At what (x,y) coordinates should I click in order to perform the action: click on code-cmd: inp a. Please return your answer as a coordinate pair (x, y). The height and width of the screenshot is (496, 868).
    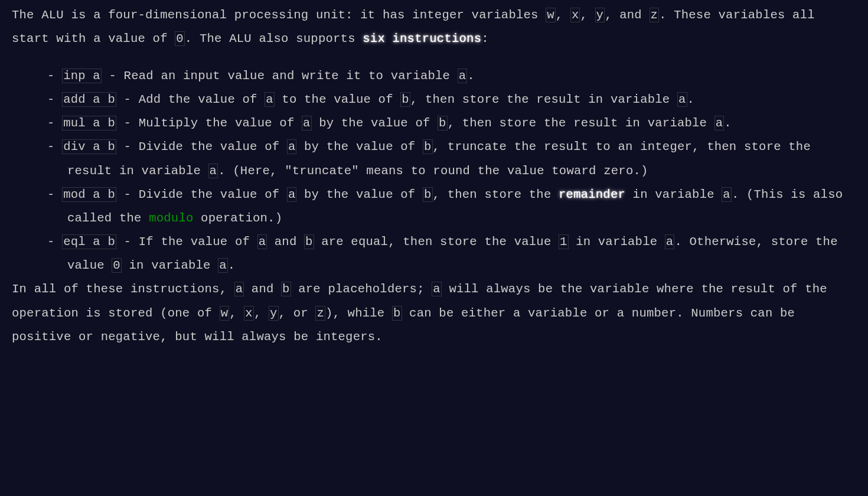
    Looking at the image, I should click on (81, 76).